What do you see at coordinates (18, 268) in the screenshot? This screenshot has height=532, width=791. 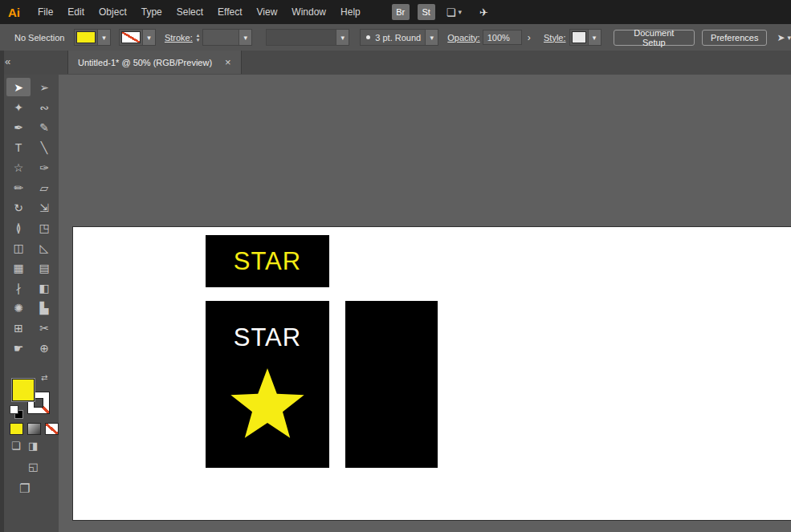 I see `mesh-icon: ▦` at bounding box center [18, 268].